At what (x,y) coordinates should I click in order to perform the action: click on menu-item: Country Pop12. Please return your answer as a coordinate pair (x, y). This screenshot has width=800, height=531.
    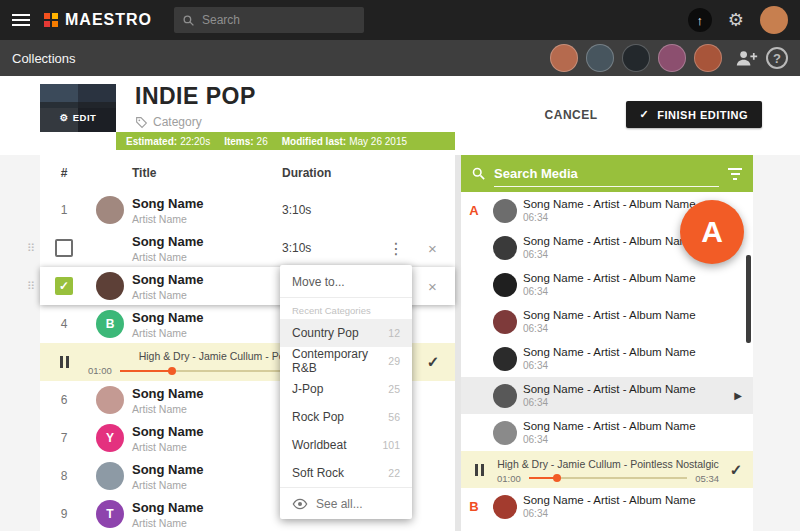
    Looking at the image, I should click on (346, 333).